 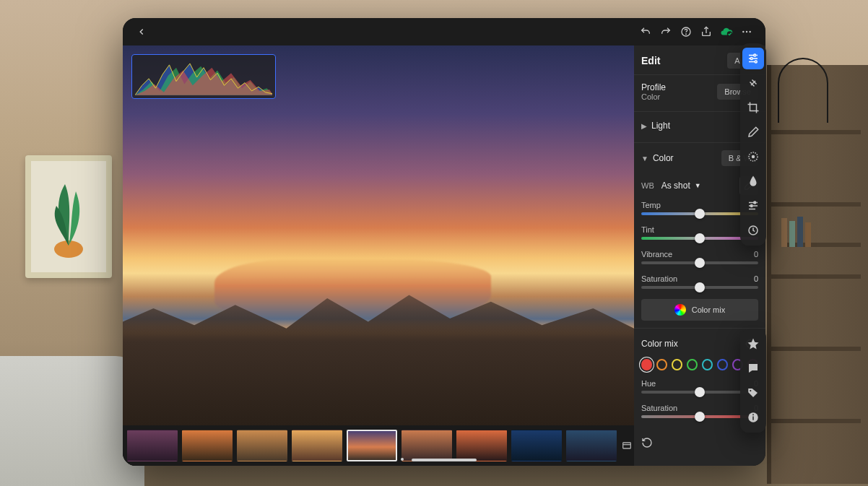 I want to click on tool-settings, so click(x=753, y=230).